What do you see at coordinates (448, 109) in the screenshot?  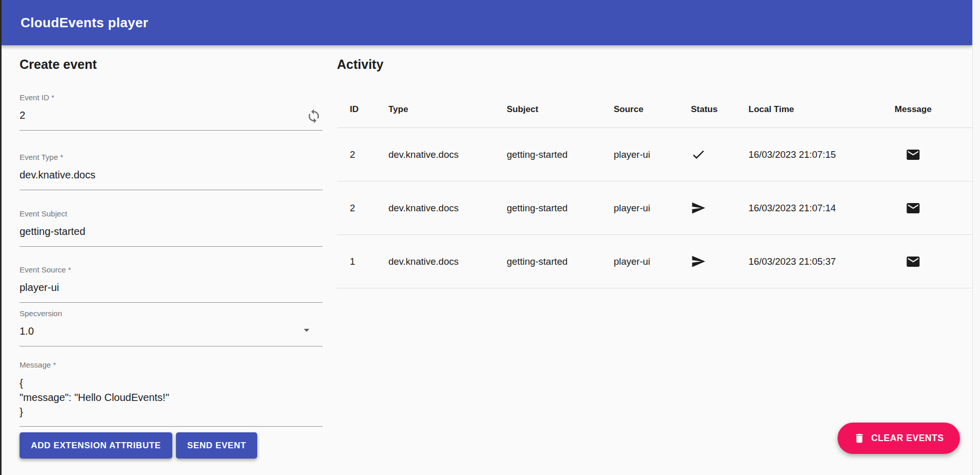 I see `col-header-type: Type` at bounding box center [448, 109].